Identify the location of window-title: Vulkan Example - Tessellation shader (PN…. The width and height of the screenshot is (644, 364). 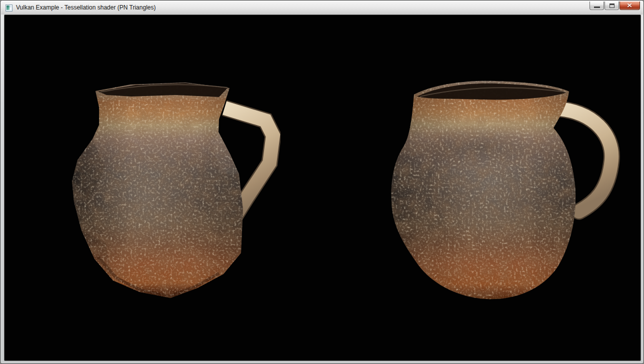
(86, 8).